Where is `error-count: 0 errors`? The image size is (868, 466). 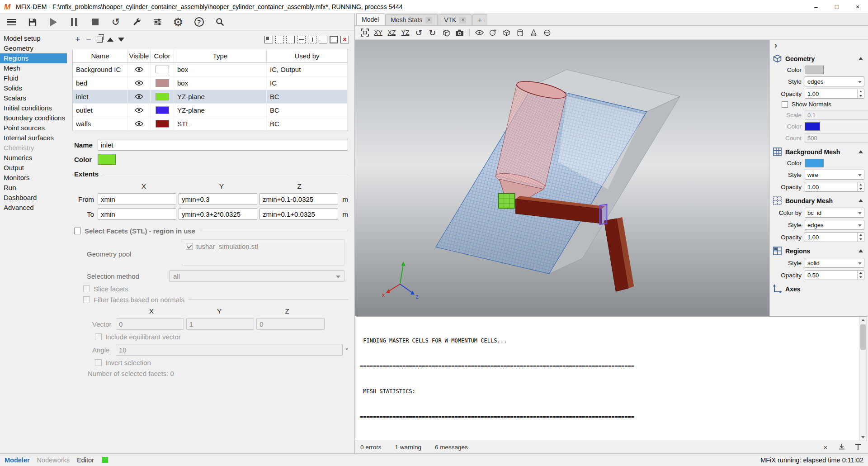
error-count: 0 errors is located at coordinates (371, 447).